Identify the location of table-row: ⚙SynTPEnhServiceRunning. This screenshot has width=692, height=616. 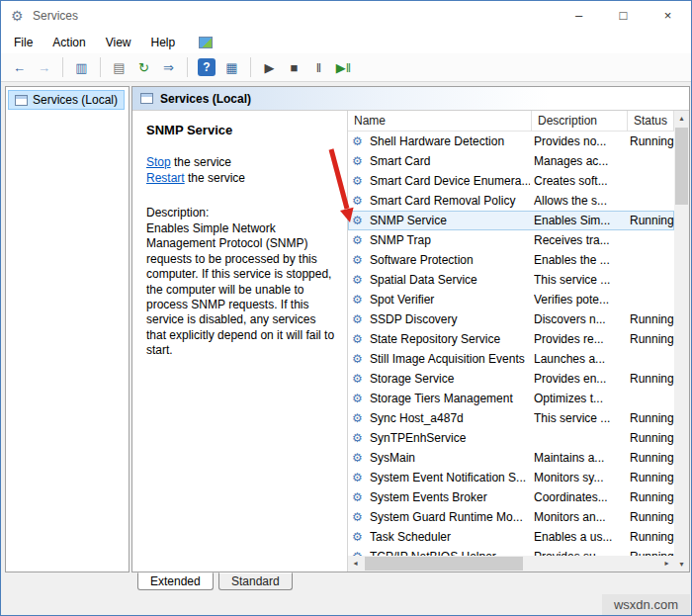
(511, 438).